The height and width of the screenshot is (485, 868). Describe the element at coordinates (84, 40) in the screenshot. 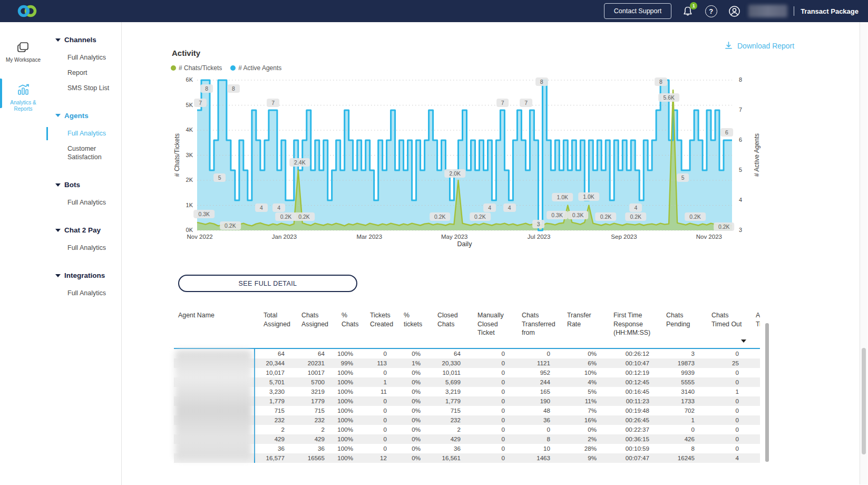

I see `nav-section-channels: Channels` at that location.